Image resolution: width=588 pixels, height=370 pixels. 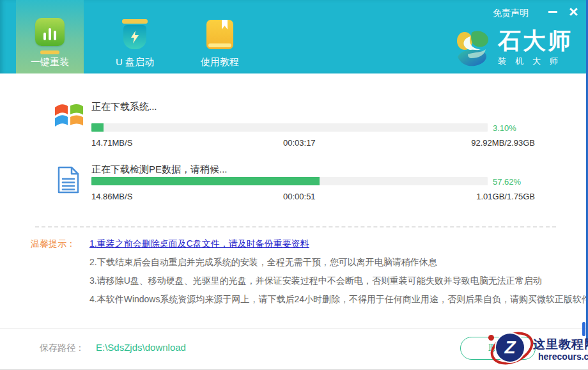 What do you see at coordinates (295, 227) in the screenshot?
I see `dashed-divider` at bounding box center [295, 227].